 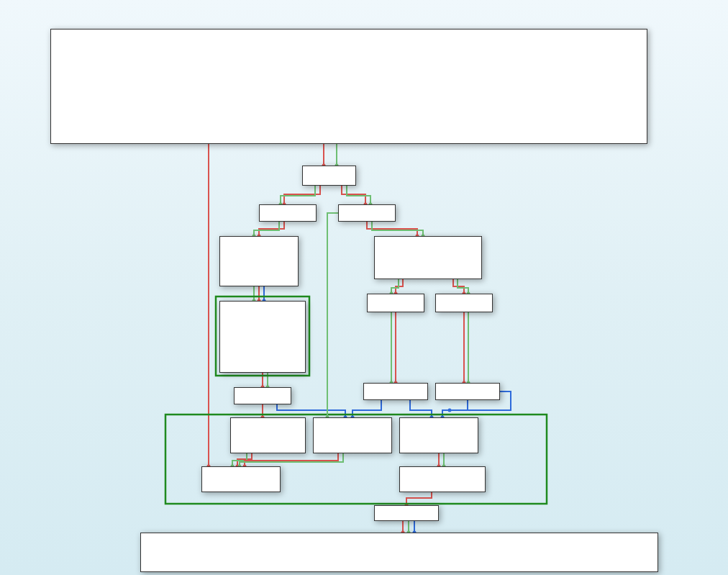 What do you see at coordinates (332, 315) in the screenshot?
I see `edge-n2R-n6b` at bounding box center [332, 315].